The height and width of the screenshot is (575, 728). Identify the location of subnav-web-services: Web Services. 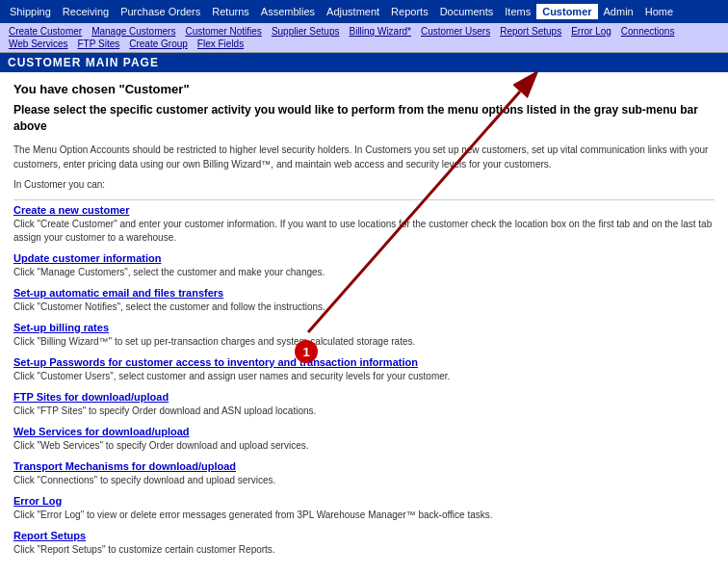
(39, 44).